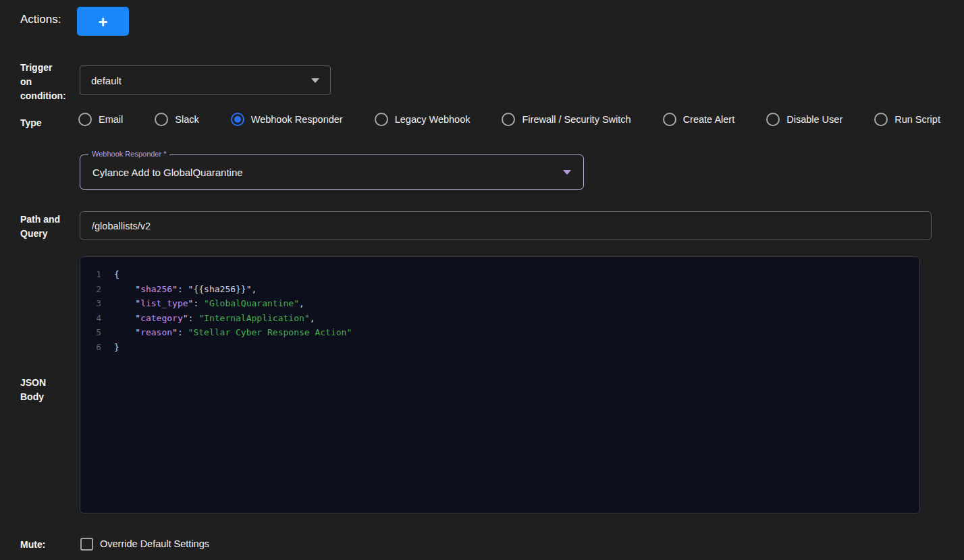 Image resolution: width=964 pixels, height=560 pixels. What do you see at coordinates (86, 544) in the screenshot?
I see `override-default-settings-checkbox` at bounding box center [86, 544].